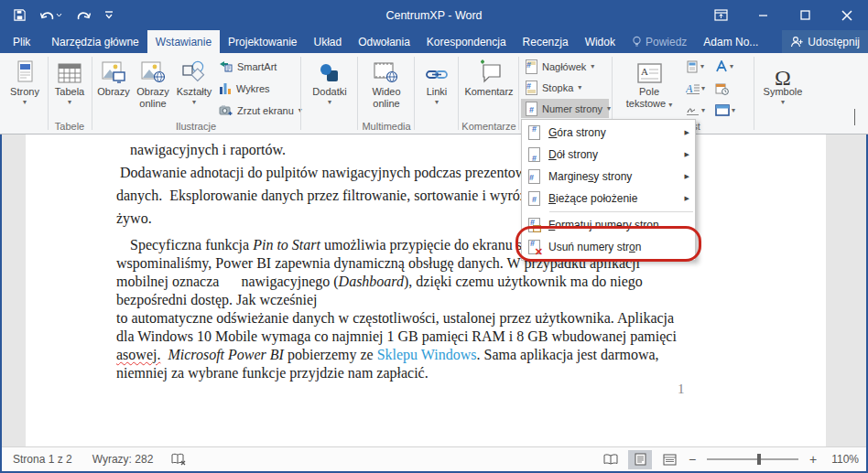 The image size is (868, 473). What do you see at coordinates (783, 81) in the screenshot?
I see `symbole-button: Ω Symbole ▾` at bounding box center [783, 81].